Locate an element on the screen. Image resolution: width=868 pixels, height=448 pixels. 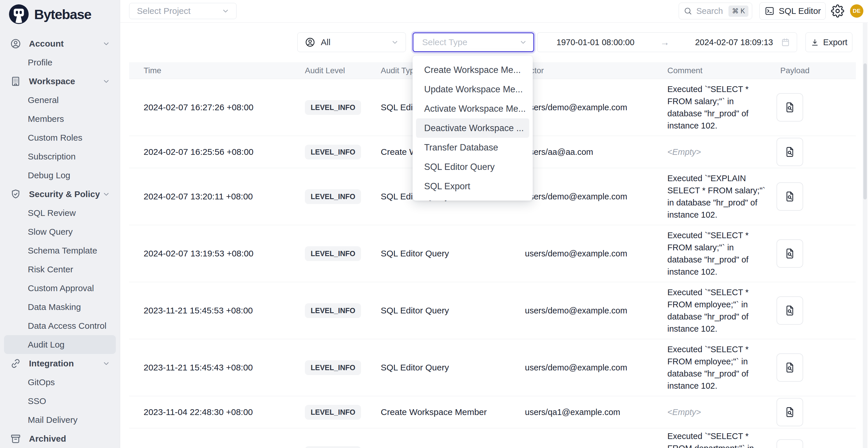
audit-type-value: Create Workspace Member is located at coordinates (434, 412).